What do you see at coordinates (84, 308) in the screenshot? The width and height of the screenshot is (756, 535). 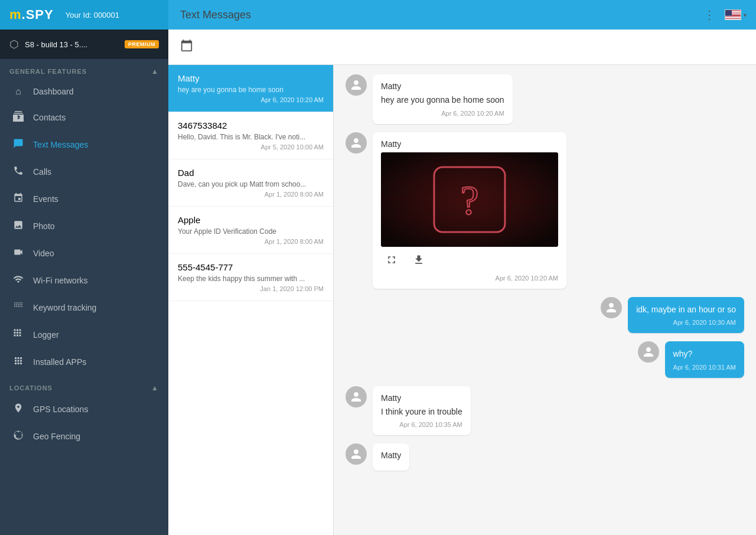 I see `sidebar-item-keyword: Keyword tracking` at bounding box center [84, 308].